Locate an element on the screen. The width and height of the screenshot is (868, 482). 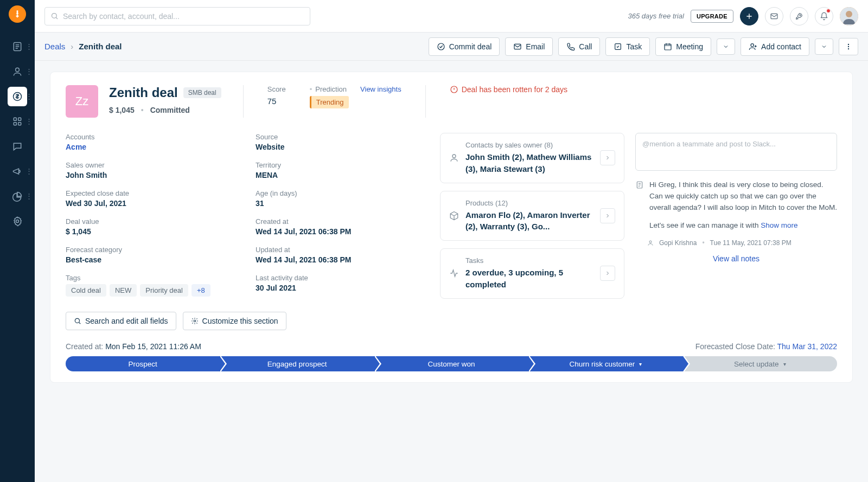
view-all-notes-link: View all notes is located at coordinates (736, 259).